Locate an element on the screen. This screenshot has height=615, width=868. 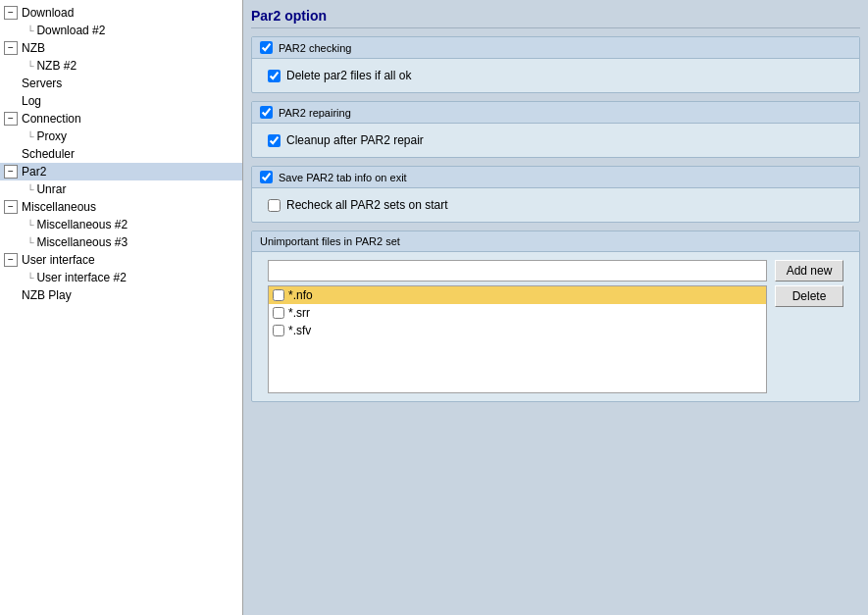
expand-icon-miscellaneous: − is located at coordinates (11, 207).